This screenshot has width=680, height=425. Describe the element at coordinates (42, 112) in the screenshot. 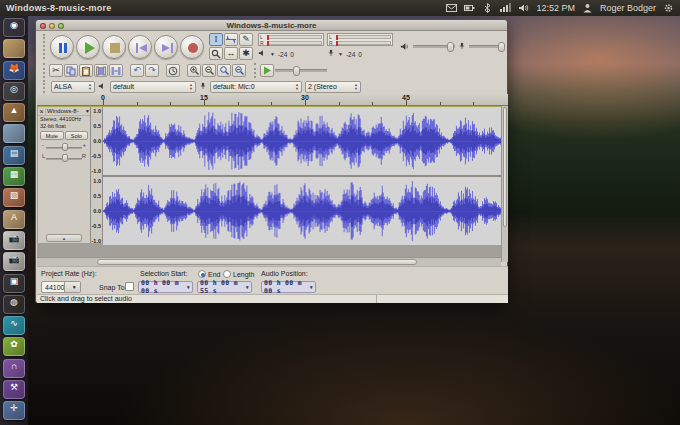

I see `track-close-button: ×` at that location.